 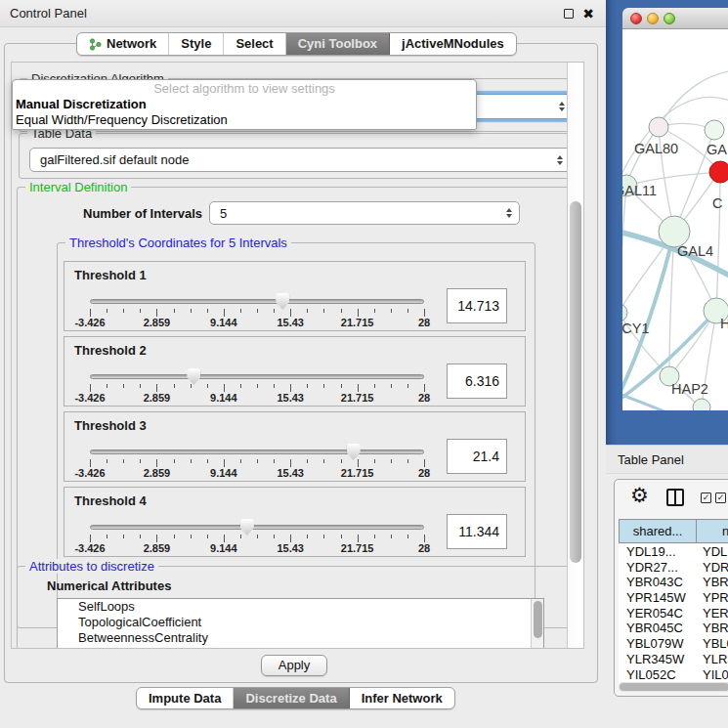 What do you see at coordinates (477, 306) in the screenshot?
I see `threshold-1-value-field: 14.713` at bounding box center [477, 306].